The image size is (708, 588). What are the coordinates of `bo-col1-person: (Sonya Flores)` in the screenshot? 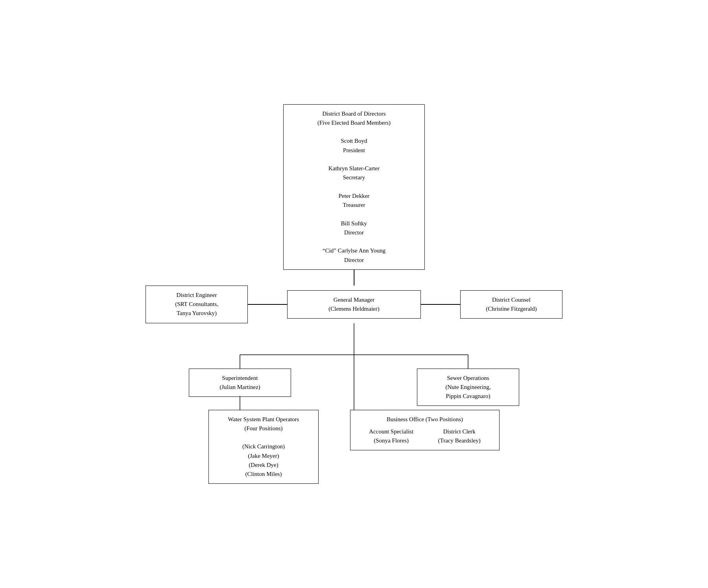 It's located at (391, 441).